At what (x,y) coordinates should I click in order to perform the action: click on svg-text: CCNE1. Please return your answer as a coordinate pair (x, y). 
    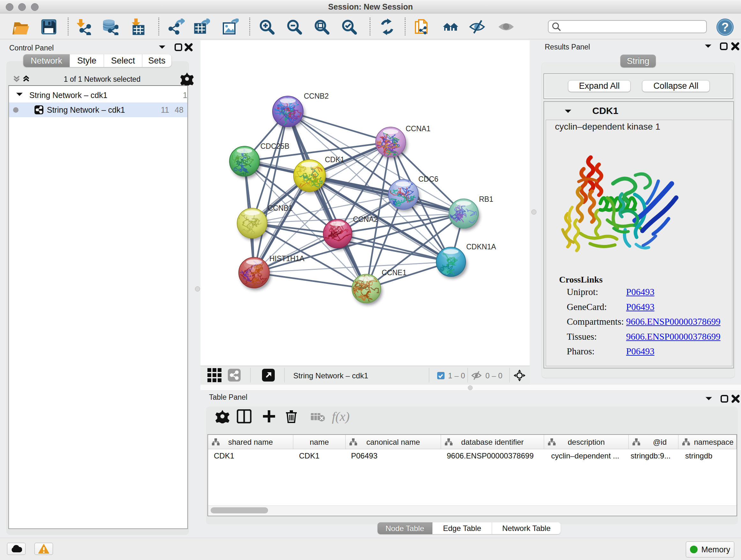
    Looking at the image, I should click on (394, 273).